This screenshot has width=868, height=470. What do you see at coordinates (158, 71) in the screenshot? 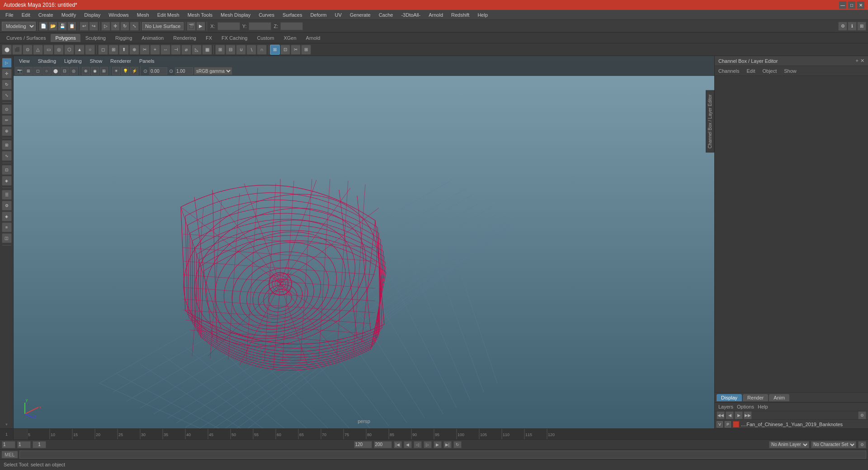
I see `offset-input` at bounding box center [158, 71].